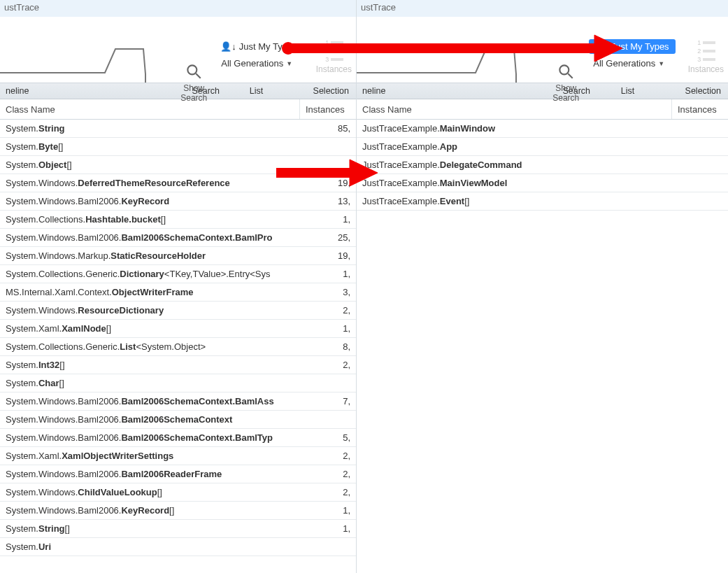 Image resolution: width=728 pixels, height=573 pixels. I want to click on table-row: System.Object[], so click(178, 165).